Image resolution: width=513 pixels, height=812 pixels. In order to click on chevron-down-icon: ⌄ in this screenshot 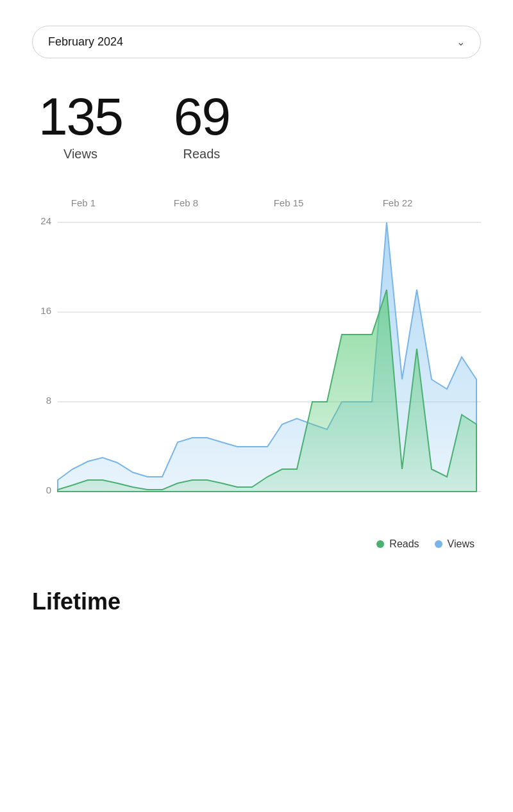, I will do `click(460, 42)`.